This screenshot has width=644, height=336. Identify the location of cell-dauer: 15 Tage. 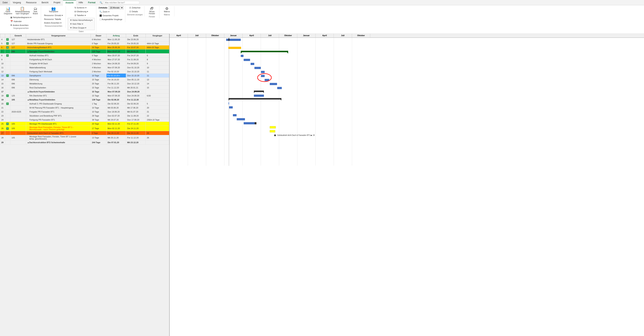
(98, 80).